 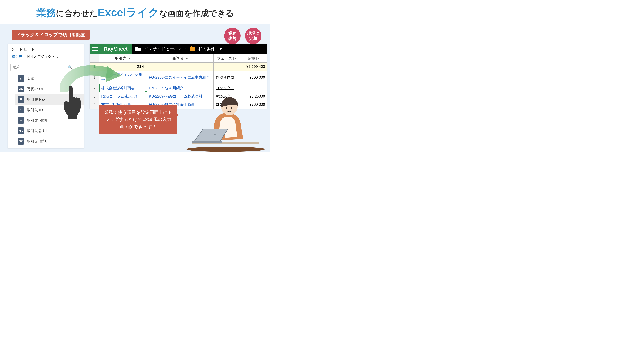 What do you see at coordinates (123, 88) in the screenshot?
I see `cell-account-selected: 株式会社森谷川商会` at bounding box center [123, 88].